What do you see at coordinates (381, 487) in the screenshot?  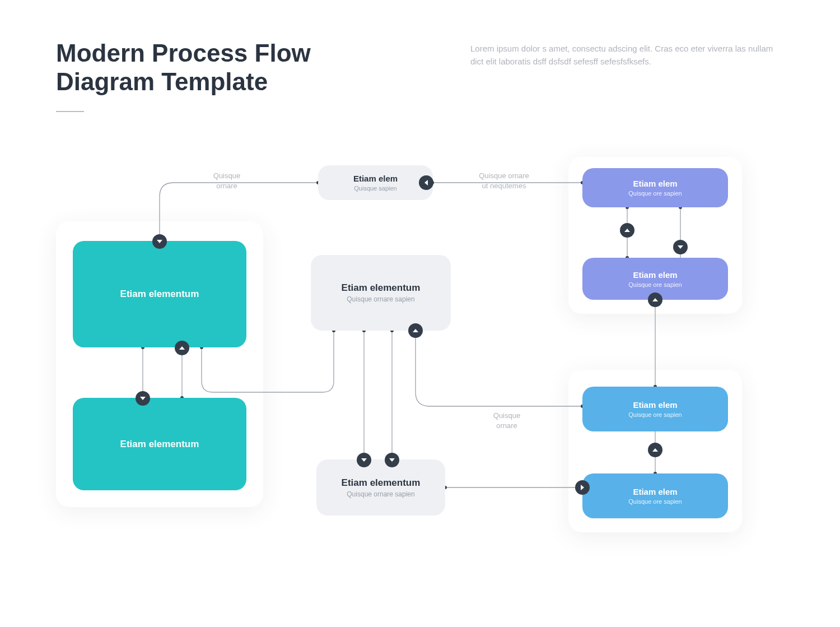 I see `node-grey-bot: Etiam elementum Quisque ornare sapien` at bounding box center [381, 487].